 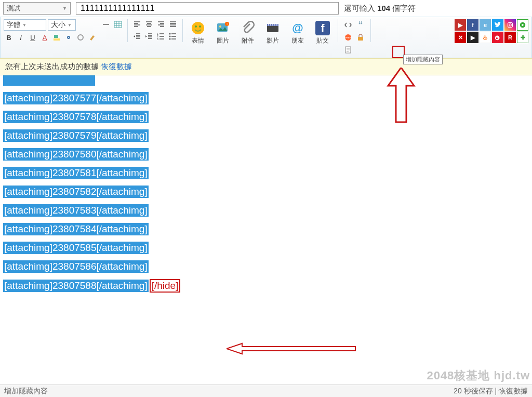 I want to click on indent-button, so click(x=149, y=36).